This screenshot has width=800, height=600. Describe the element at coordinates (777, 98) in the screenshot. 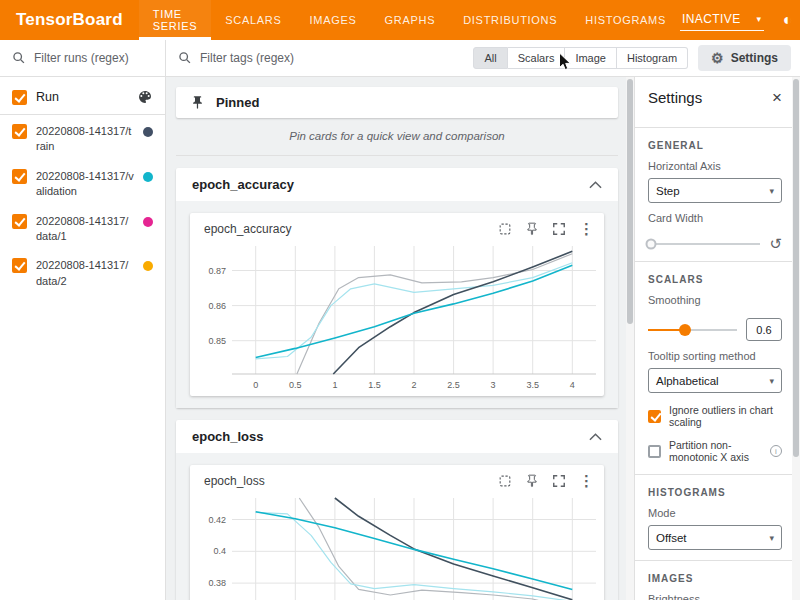

I see `close-icon: ×` at that location.